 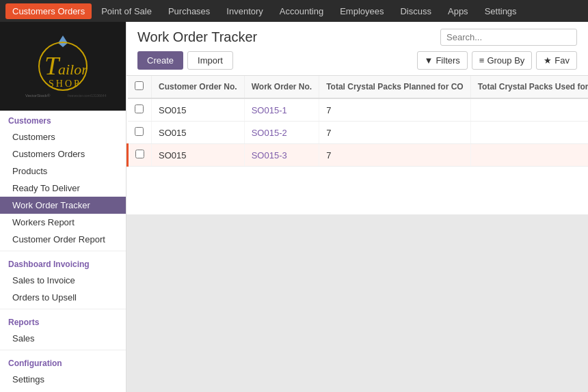 What do you see at coordinates (63, 321) in the screenshot?
I see `sidebar-section-title-reports: Reports` at bounding box center [63, 321].